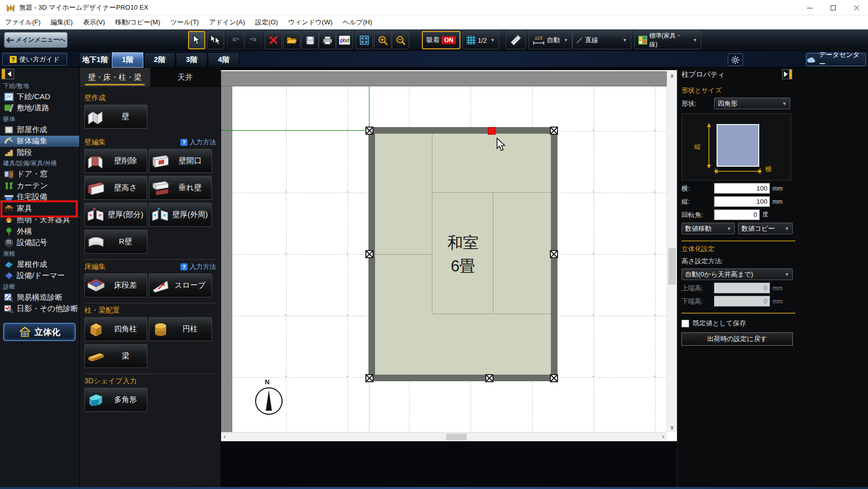 The width and height of the screenshot is (868, 489). Describe the element at coordinates (663, 437) in the screenshot. I see `scroll-right-icon: ›` at that location.